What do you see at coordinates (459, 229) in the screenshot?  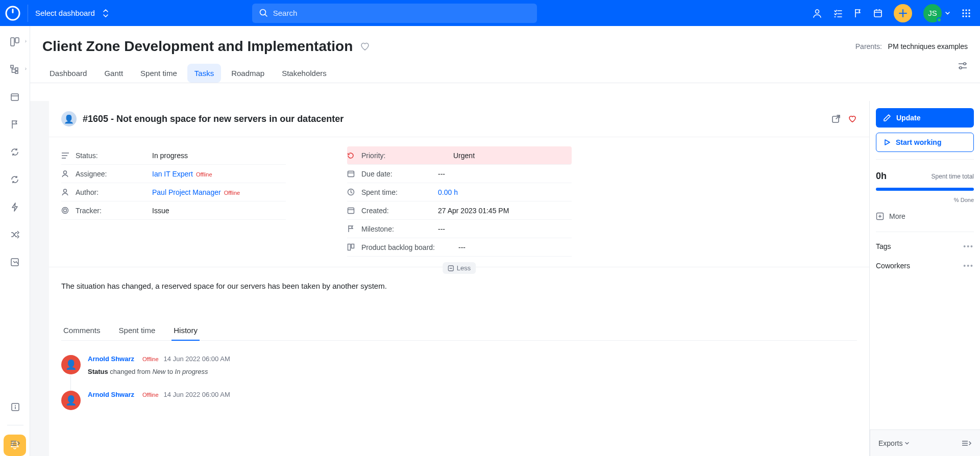 I see `field-milestone: Milestone: ---` at bounding box center [459, 229].